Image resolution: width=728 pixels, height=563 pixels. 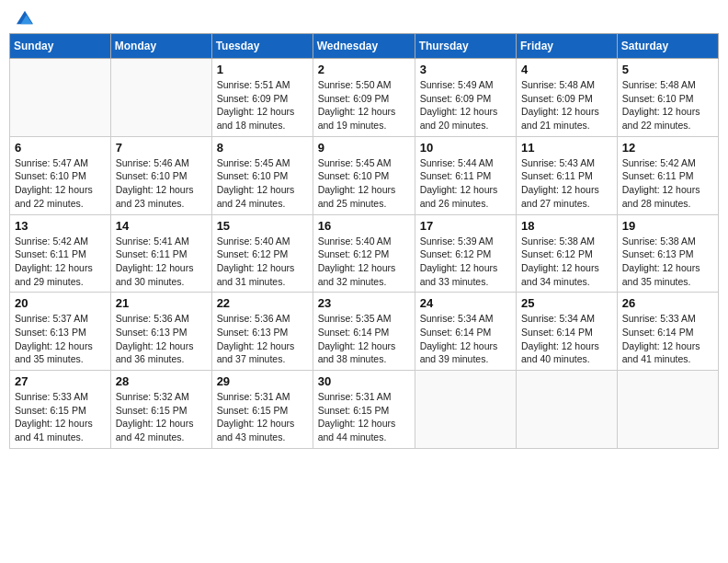 I want to click on calendar-cell: 25 Sunrise: 5:34 AM Sunset: 6:14 PM Dayl…, so click(x=567, y=331).